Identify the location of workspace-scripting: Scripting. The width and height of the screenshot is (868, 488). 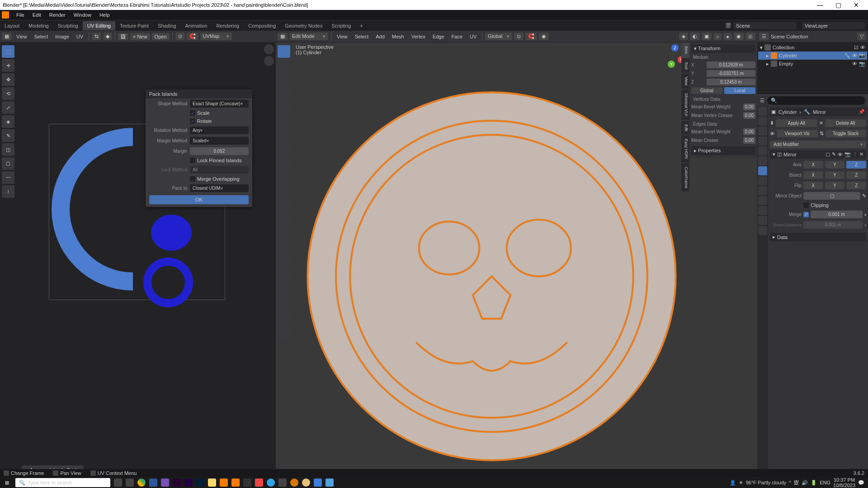
(341, 26).